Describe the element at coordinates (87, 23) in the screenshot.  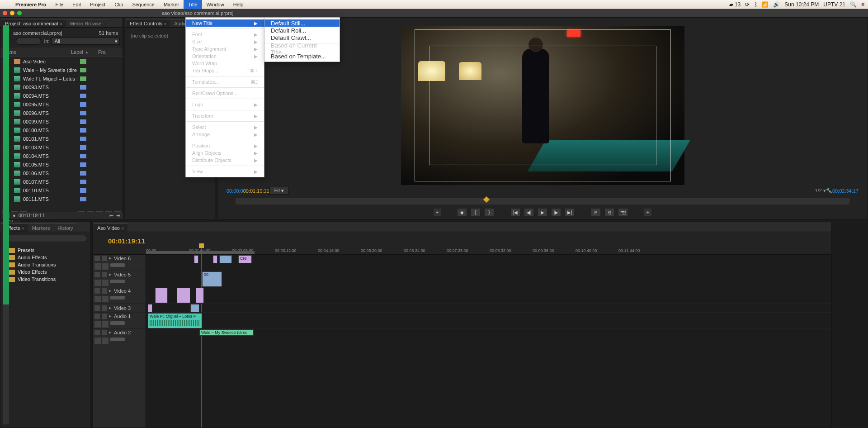
I see `tab-media-browser: Media Browser` at that location.